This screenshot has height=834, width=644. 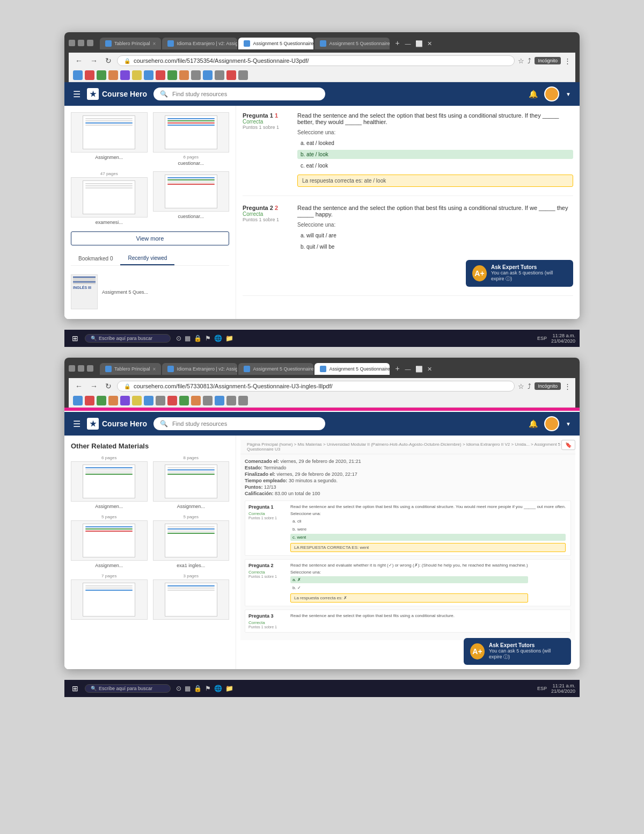 What do you see at coordinates (77, 424) in the screenshot?
I see `hamburger-menu-icon-2: ☰` at bounding box center [77, 424].